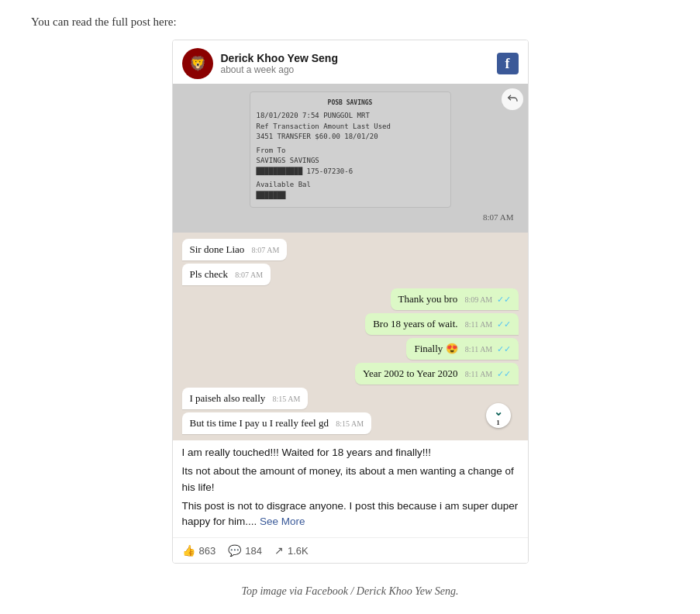 This screenshot has height=614, width=700. Describe the element at coordinates (245, 550) in the screenshot. I see `comment-reaction: 💬 184` at that location.